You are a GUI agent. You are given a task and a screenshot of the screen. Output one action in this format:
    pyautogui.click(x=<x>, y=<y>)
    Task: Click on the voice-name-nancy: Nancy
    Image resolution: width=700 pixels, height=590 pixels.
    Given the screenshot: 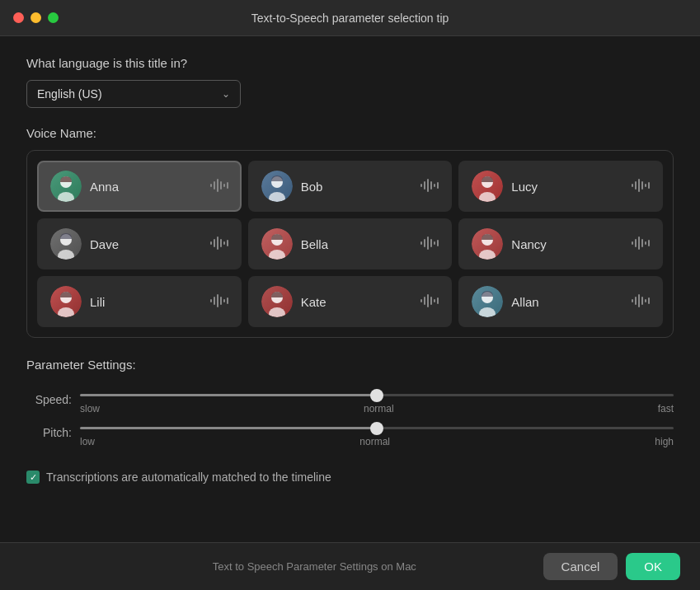 What is the action you would take?
    pyautogui.click(x=567, y=244)
    